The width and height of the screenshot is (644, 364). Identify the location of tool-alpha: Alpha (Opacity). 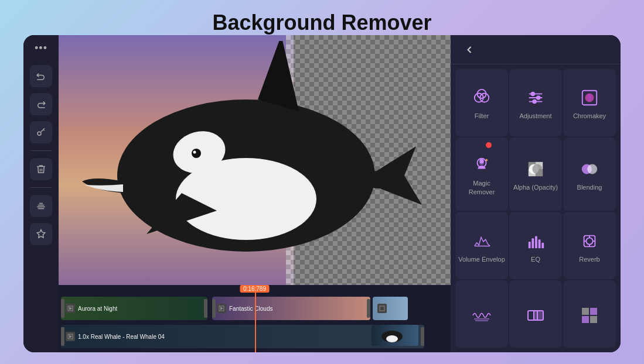
(536, 174).